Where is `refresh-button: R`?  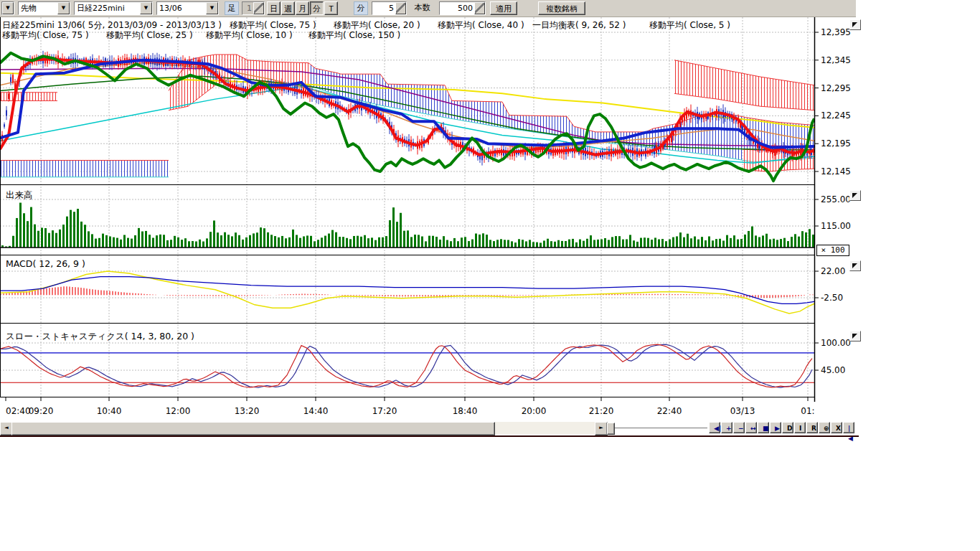
refresh-button: R is located at coordinates (812, 428).